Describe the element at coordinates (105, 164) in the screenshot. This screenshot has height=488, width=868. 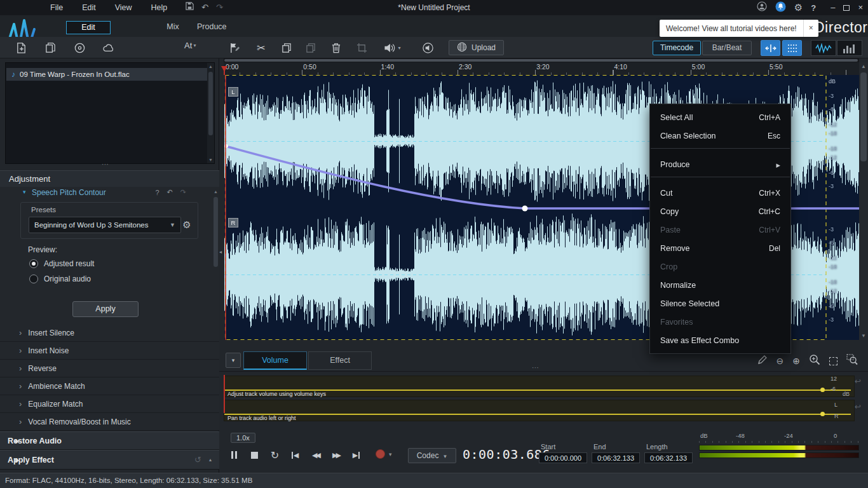
I see `panel-resize-handle: ⋯` at that location.